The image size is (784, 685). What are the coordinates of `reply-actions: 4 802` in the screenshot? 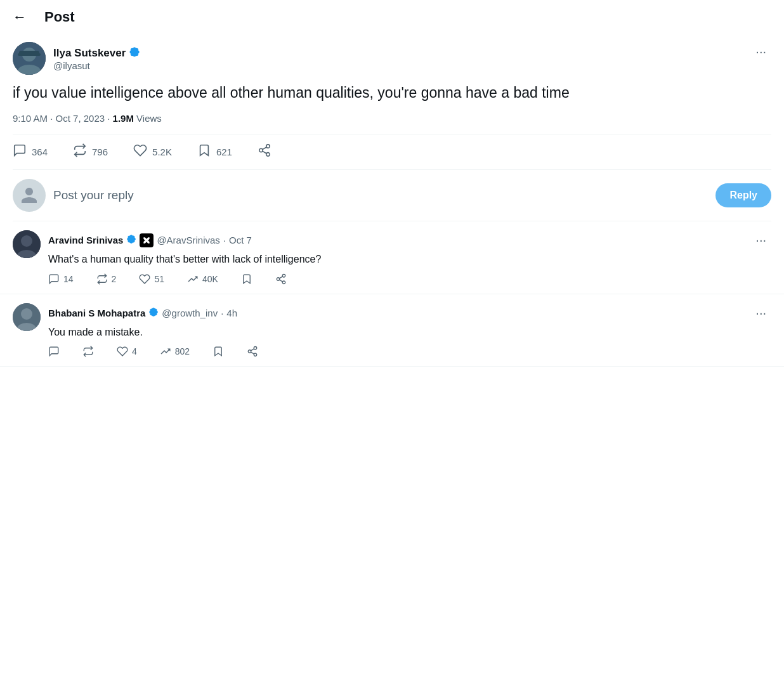 It's located at (410, 351).